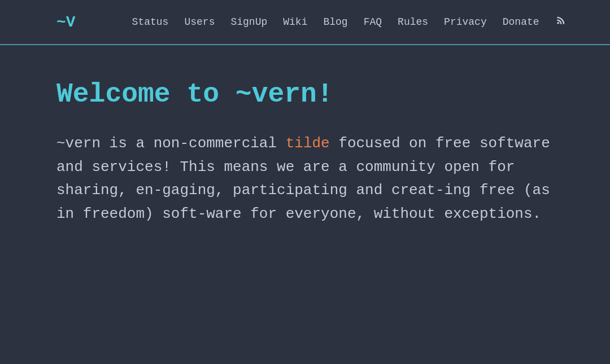 The image size is (610, 364). What do you see at coordinates (413, 22) in the screenshot?
I see `nav-rules: Rules` at bounding box center [413, 22].